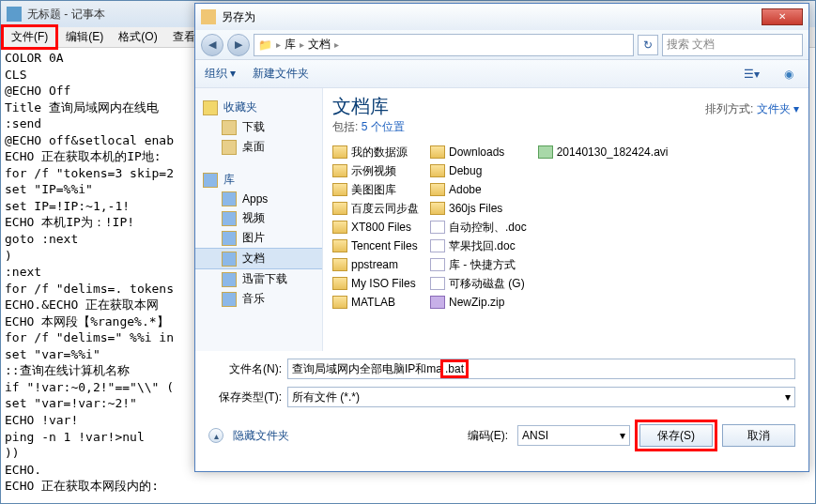 Image resolution: width=816 pixels, height=504 pixels. What do you see at coordinates (789, 74) in the screenshot?
I see `help-icon: ◉` at bounding box center [789, 74].